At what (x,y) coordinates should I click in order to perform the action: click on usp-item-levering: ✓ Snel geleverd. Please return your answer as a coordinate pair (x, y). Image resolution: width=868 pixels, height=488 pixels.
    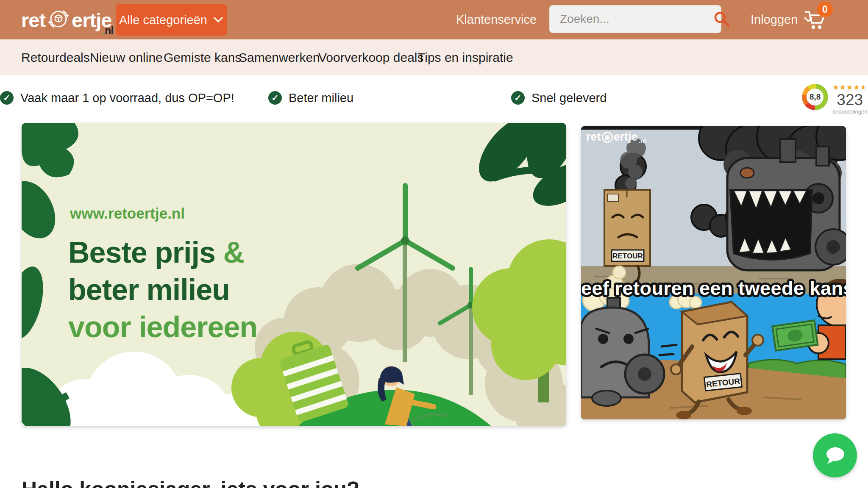
    Looking at the image, I should click on (559, 98).